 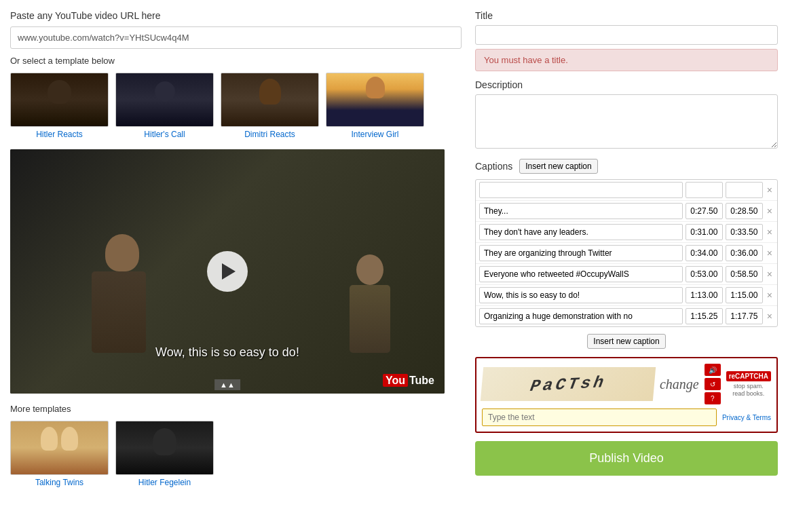 I want to click on video-caption: Wow, this is so easy to do!, so click(x=227, y=353).